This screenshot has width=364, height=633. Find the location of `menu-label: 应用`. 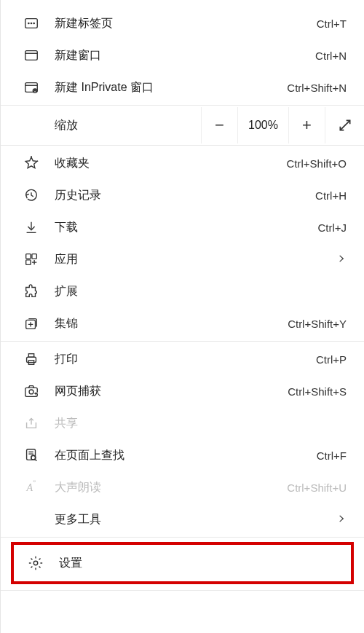

menu-label: 应用 is located at coordinates (195, 259).